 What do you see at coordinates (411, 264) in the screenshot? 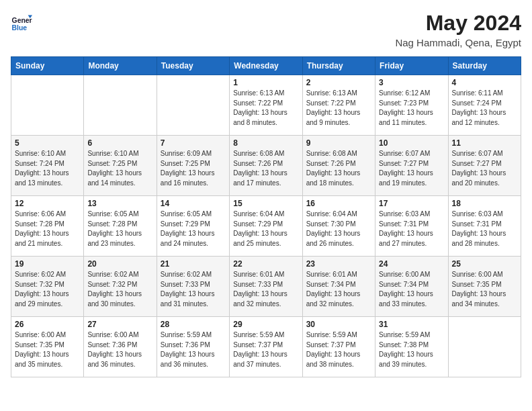
I see `day-number: 24` at bounding box center [411, 264].